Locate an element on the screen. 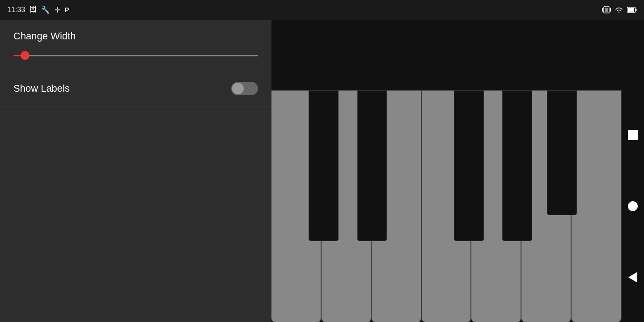 The image size is (644, 322). show-labels-label: Show Labels is located at coordinates (42, 89).